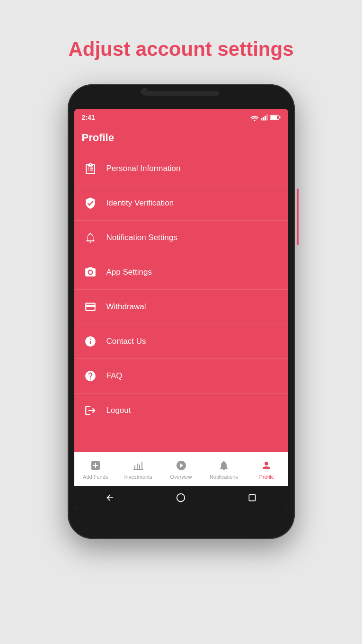  I want to click on tab-notifications: Notifications, so click(224, 469).